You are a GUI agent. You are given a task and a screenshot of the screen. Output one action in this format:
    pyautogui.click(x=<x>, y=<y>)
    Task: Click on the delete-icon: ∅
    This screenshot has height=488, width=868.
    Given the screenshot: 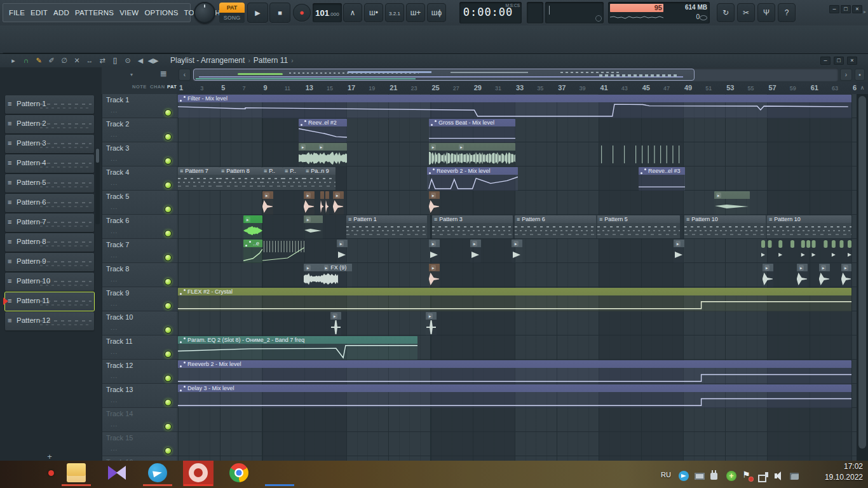 What is the action you would take?
    pyautogui.click(x=64, y=61)
    